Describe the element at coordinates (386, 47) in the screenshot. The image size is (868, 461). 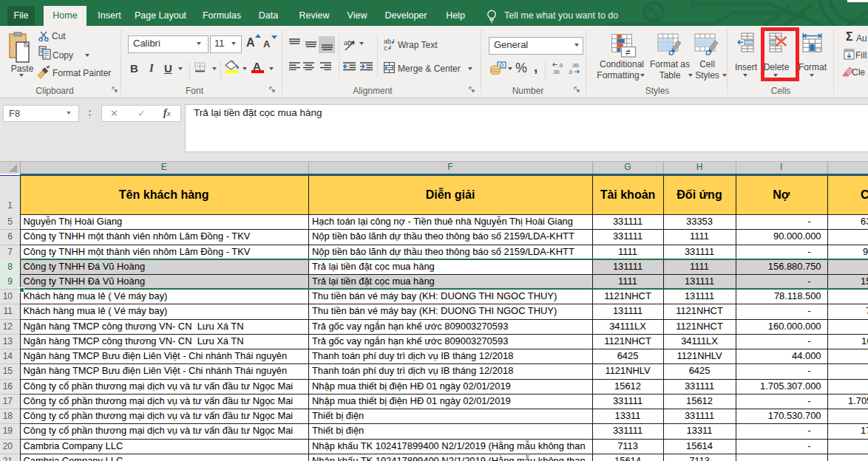
I see `svg-text: c` at that location.